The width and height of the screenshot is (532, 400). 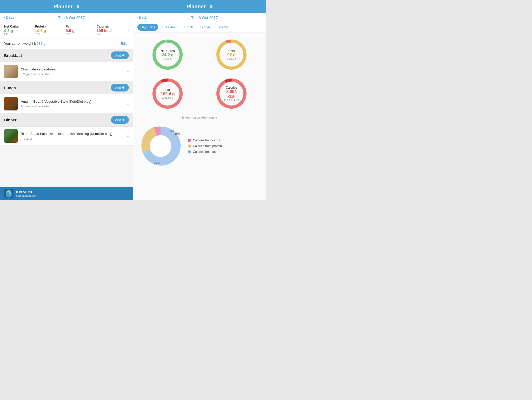 I want to click on lunch-item-0-info: Autumn Beef & Vegetable Stew (KetoDiet b…, so click(x=72, y=104).